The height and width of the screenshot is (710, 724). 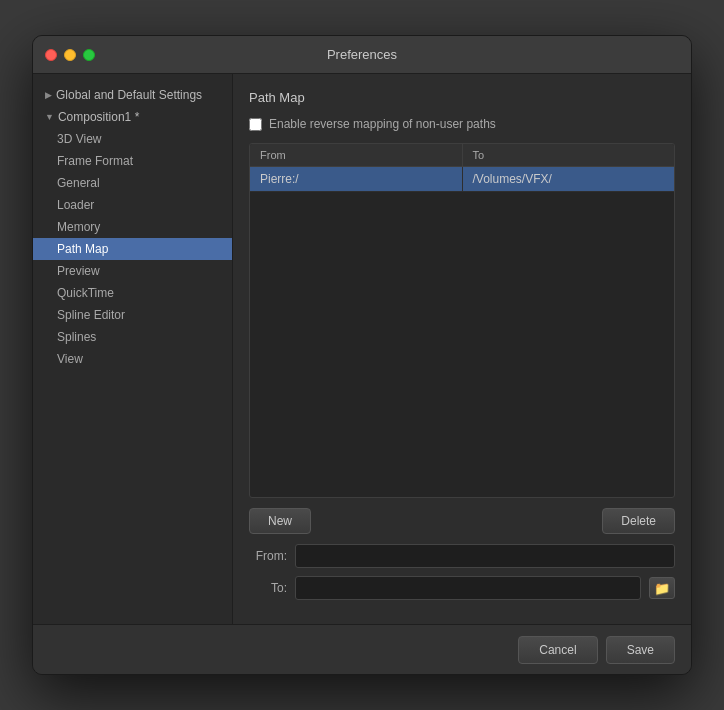 I want to click on new-button: New, so click(x=280, y=521).